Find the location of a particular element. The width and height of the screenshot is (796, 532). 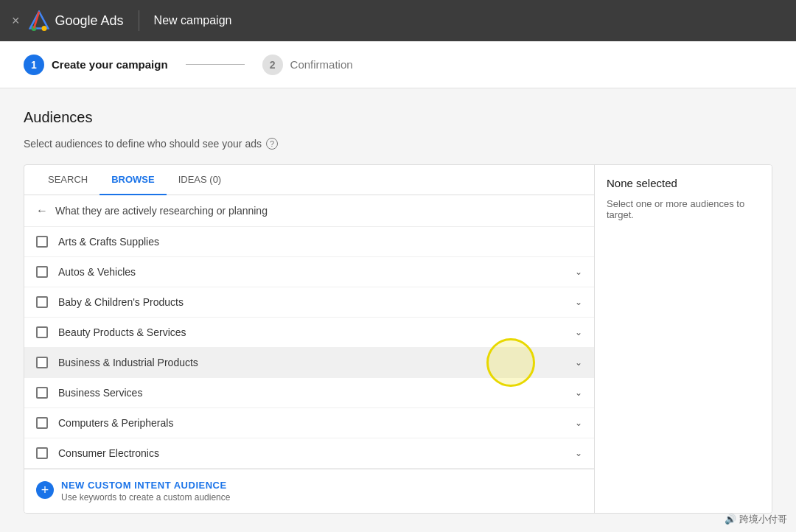

tab-search: SEARCH is located at coordinates (68, 180).